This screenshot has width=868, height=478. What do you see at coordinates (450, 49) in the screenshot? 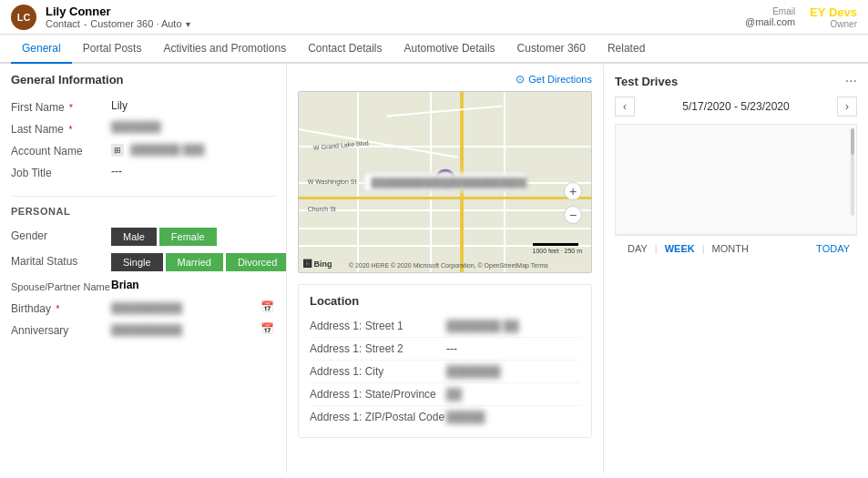
I see `tab-automotive-details: Automotive Details` at bounding box center [450, 49].